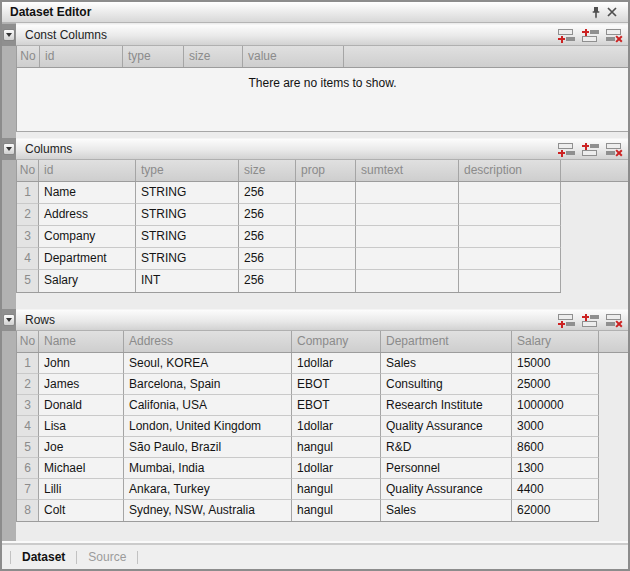 This screenshot has width=630, height=571. Describe the element at coordinates (208, 406) in the screenshot. I see `data-cell: Califonia, USA` at that location.